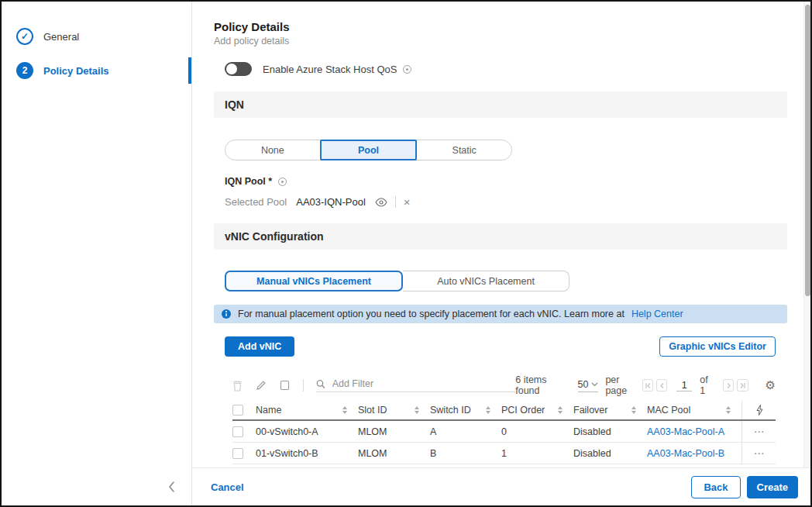 The image size is (812, 507). Describe the element at coordinates (506, 181) in the screenshot. I see `iqn-pool-label-row: IQN Pool *` at that location.